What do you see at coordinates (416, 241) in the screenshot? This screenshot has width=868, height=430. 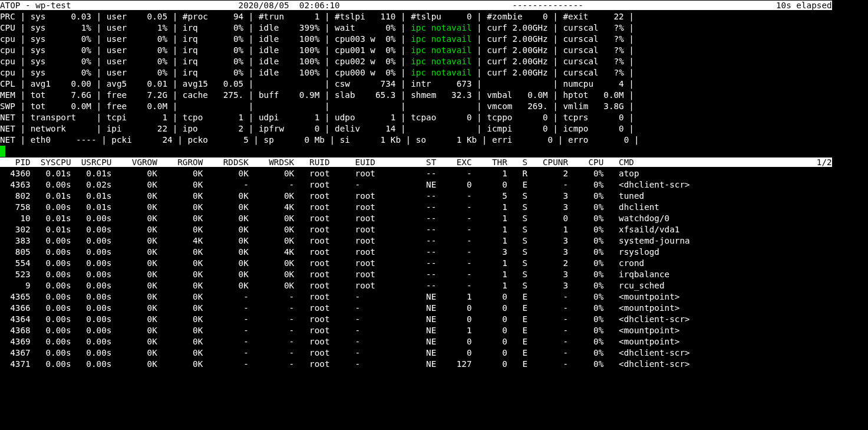 I see `process-row: 383 0.00s 0.00s 0K 4K 0K 0K root root --…` at bounding box center [416, 241].